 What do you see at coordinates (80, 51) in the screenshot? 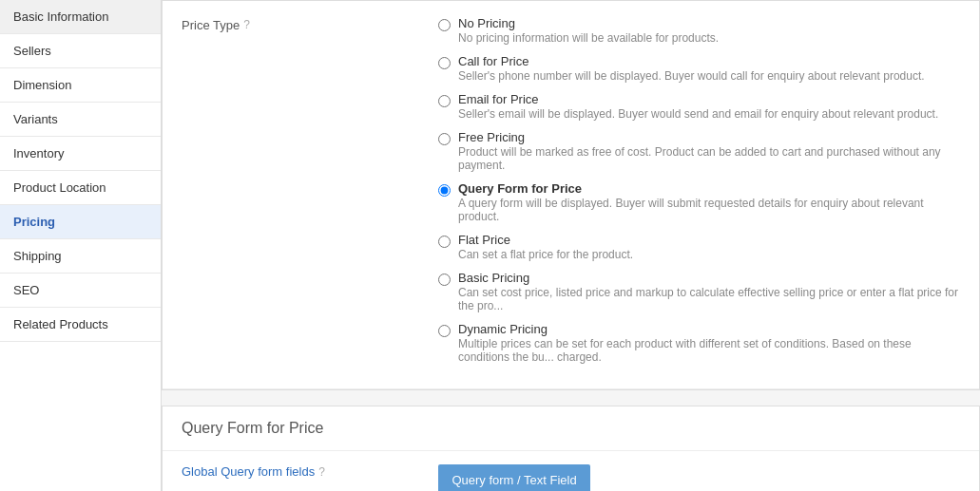
I see `sidebar-item-sellers: Sellers` at bounding box center [80, 51].